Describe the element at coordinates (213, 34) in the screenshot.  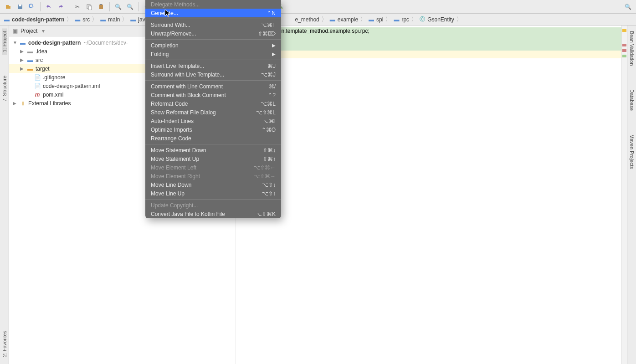
I see `menu-item: Unwrap/Remove...⇧⌘⌦` at that location.